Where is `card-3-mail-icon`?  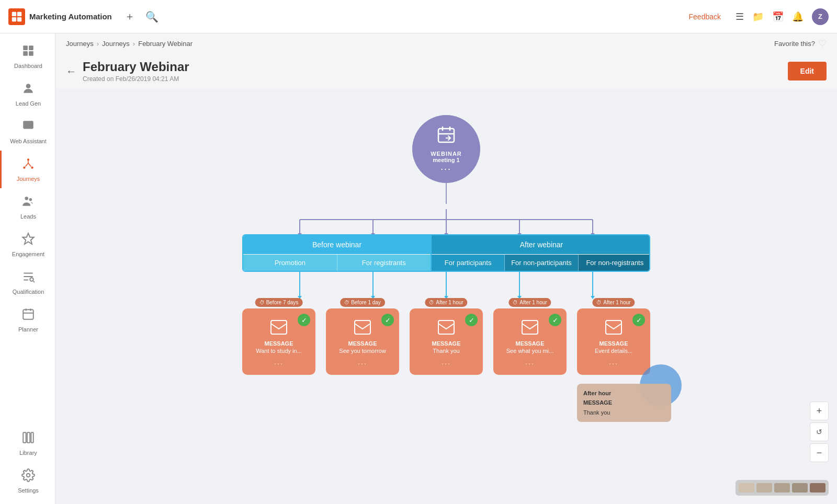
card-3-mail-icon is located at coordinates (446, 329).